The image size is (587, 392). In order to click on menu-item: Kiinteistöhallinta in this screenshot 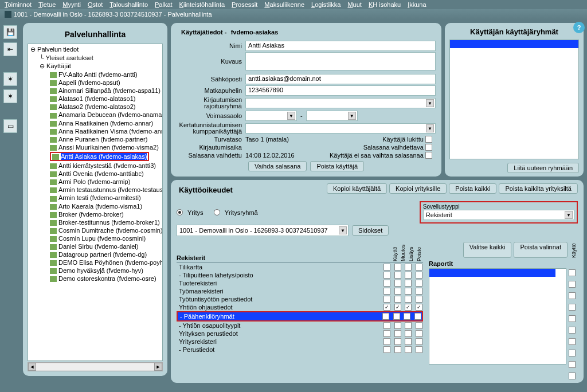, I will do `click(202, 5)`.